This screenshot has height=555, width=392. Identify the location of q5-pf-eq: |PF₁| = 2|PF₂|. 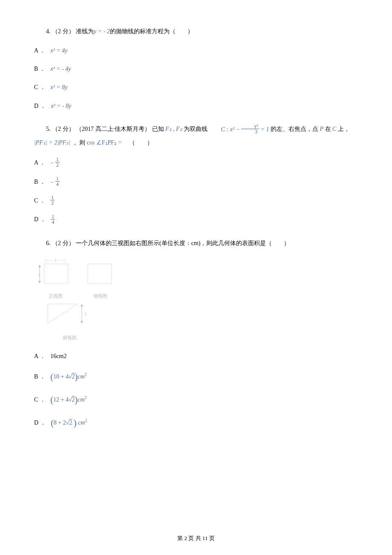
(52, 142).